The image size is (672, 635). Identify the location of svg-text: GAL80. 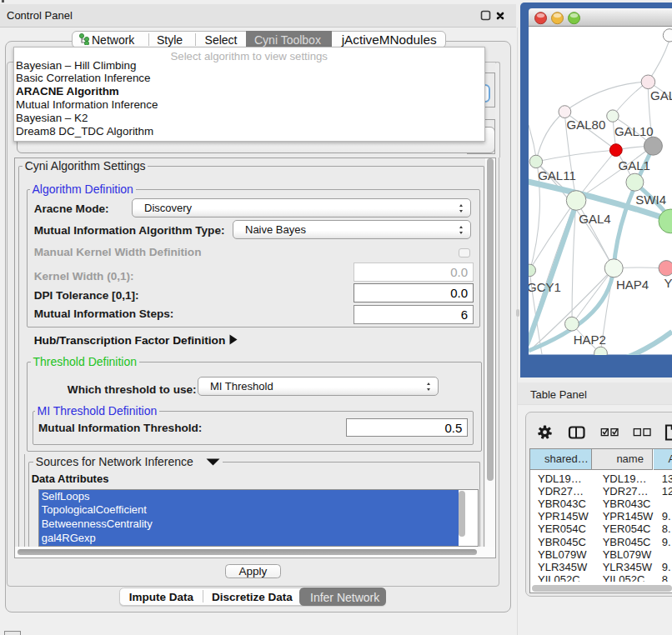
(587, 125).